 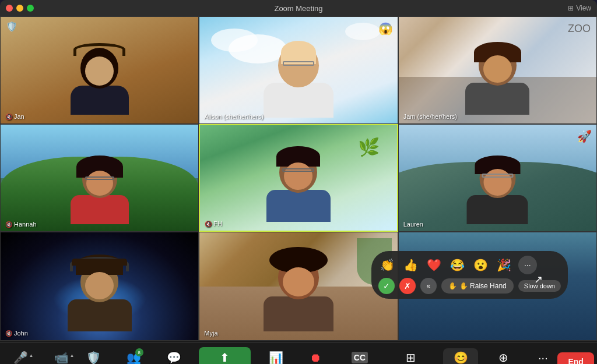 What do you see at coordinates (20, 8) in the screenshot?
I see `minimize-window-button` at bounding box center [20, 8].